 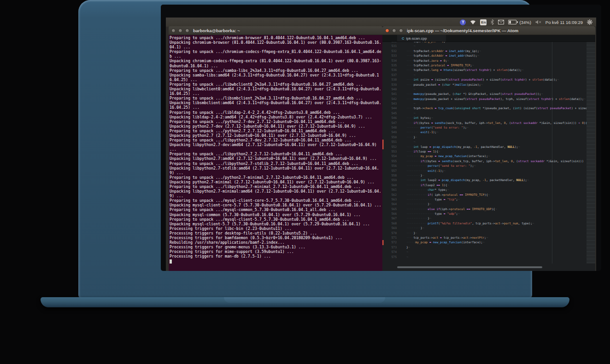 What do you see at coordinates (276, 70) in the screenshot?
I see `terminal-line: Preparing to unpack .../samba-libs_2%3a4…` at bounding box center [276, 70].